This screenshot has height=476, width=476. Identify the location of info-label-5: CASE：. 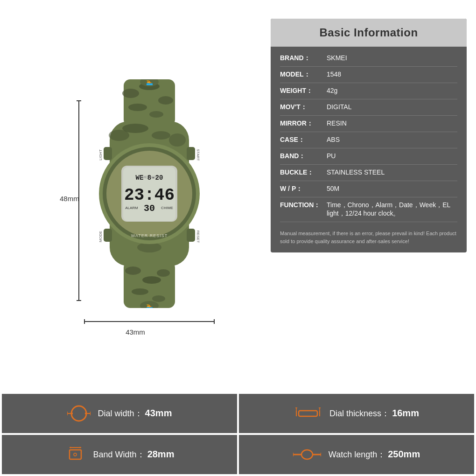
(303, 140).